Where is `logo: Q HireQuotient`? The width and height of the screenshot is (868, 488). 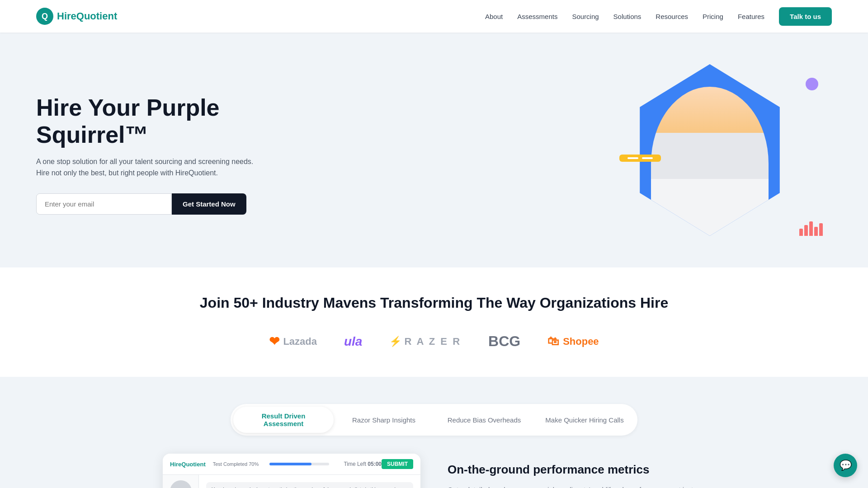
logo: Q HireQuotient is located at coordinates (77, 16).